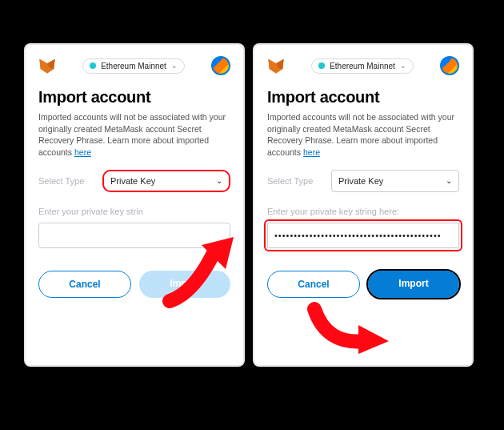  What do you see at coordinates (134, 211) in the screenshot?
I see `private-key-label: Enter your private key strin` at bounding box center [134, 211].